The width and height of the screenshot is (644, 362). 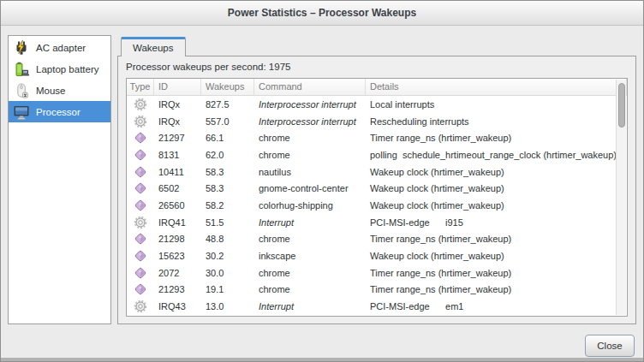 What do you see at coordinates (310, 87) in the screenshot?
I see `column-header-command: Command` at bounding box center [310, 87].